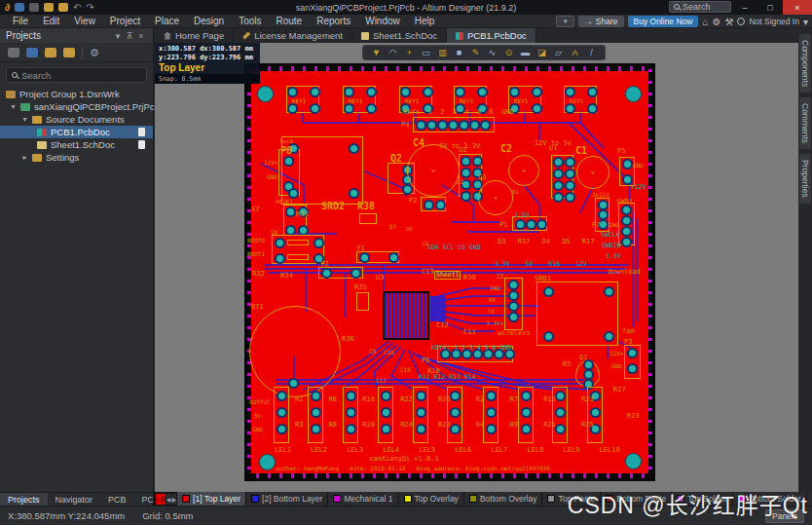 This screenshot has width=812, height=525. I want to click on pcb-footprint-y2, so click(341, 273).